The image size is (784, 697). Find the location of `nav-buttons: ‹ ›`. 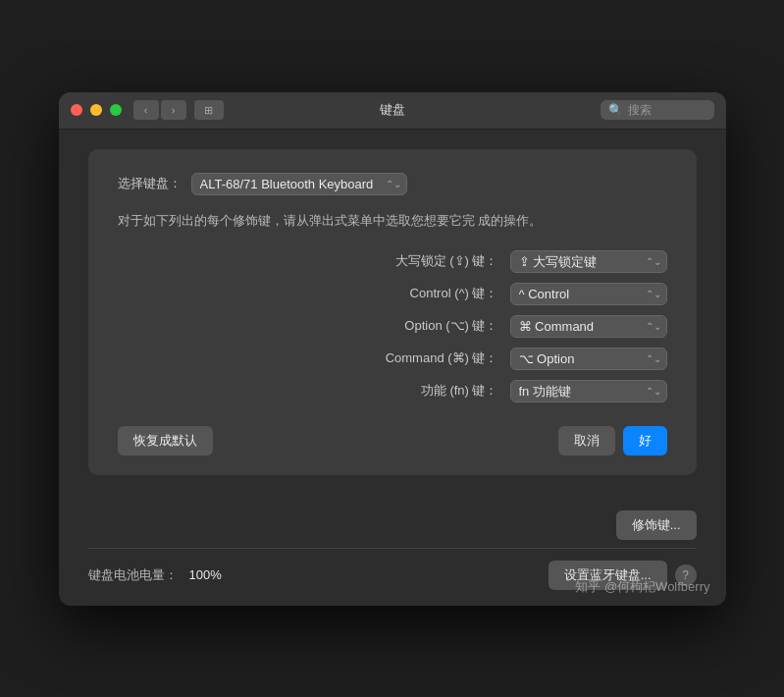

nav-buttons: ‹ › is located at coordinates (160, 110).